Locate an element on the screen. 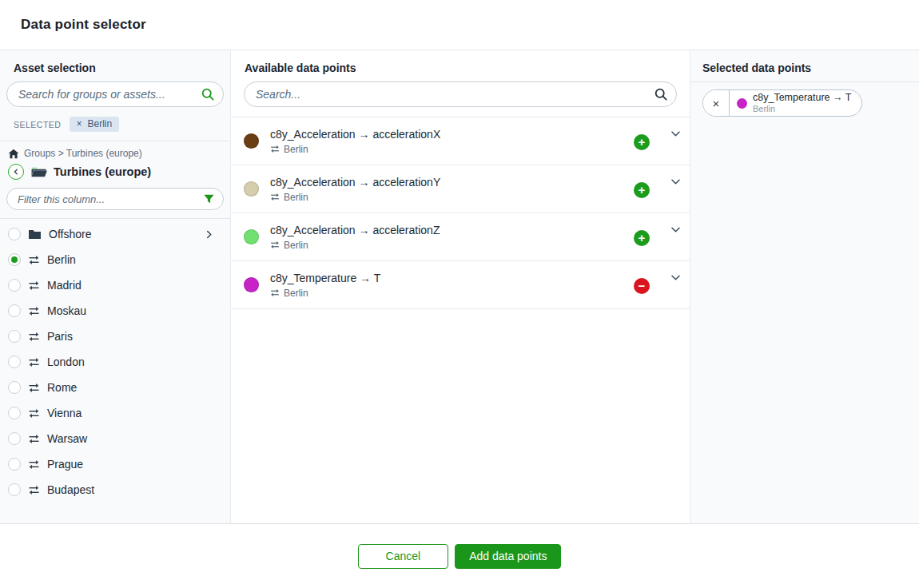 The image size is (919, 588). selected-asset-chip-label: Berlin is located at coordinates (99, 124).